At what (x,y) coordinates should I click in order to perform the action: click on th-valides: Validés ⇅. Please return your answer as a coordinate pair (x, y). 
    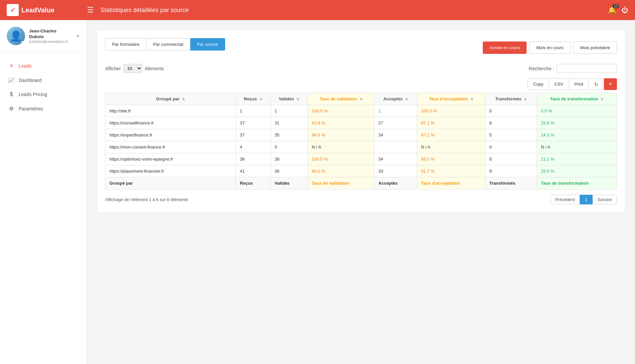
    Looking at the image, I should click on (289, 99).